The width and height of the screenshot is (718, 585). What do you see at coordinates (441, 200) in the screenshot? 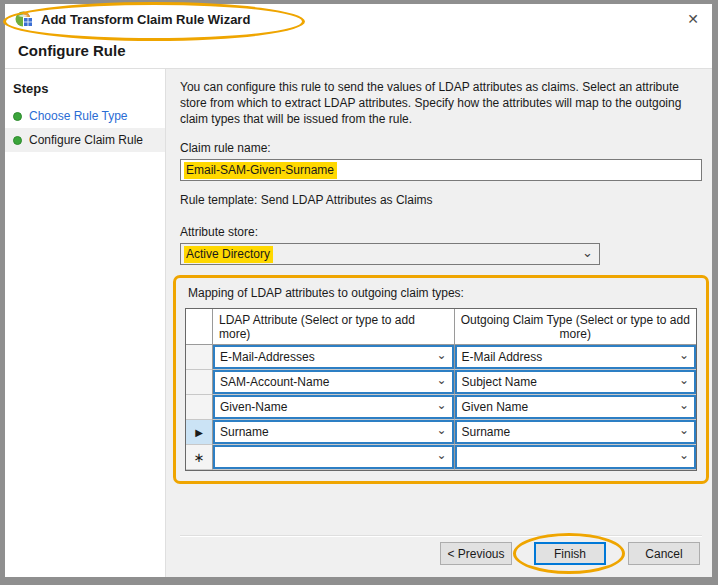
I see `rule-template-text: Rule template: Send LDAP Attributes as C…` at bounding box center [441, 200].